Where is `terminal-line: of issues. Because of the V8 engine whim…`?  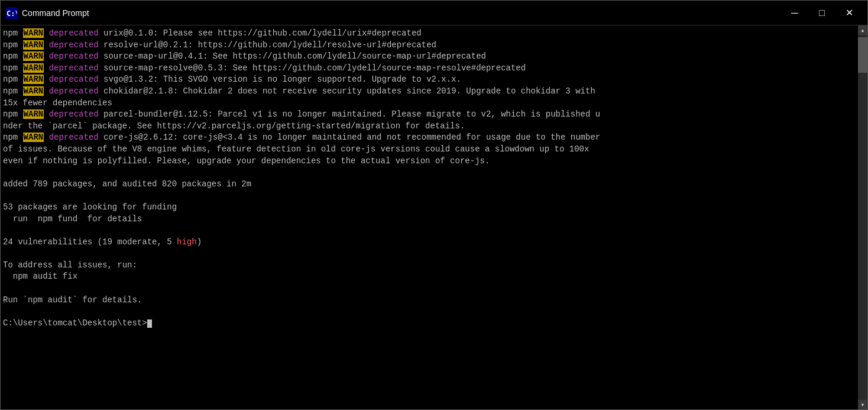 terminal-line: of issues. Because of the V8 engine whim… is located at coordinates (429, 150).